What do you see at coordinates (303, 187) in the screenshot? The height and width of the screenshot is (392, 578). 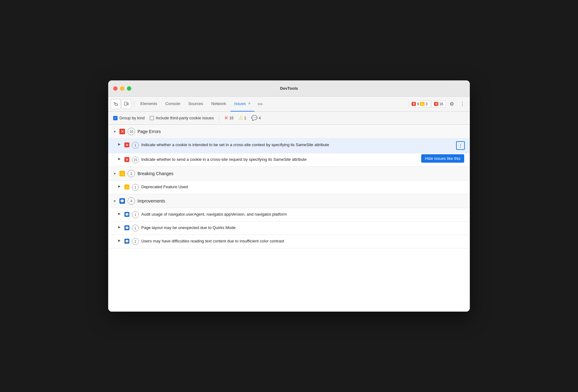 I see `issue-text-3: Deprecated Feature Used` at bounding box center [303, 187].